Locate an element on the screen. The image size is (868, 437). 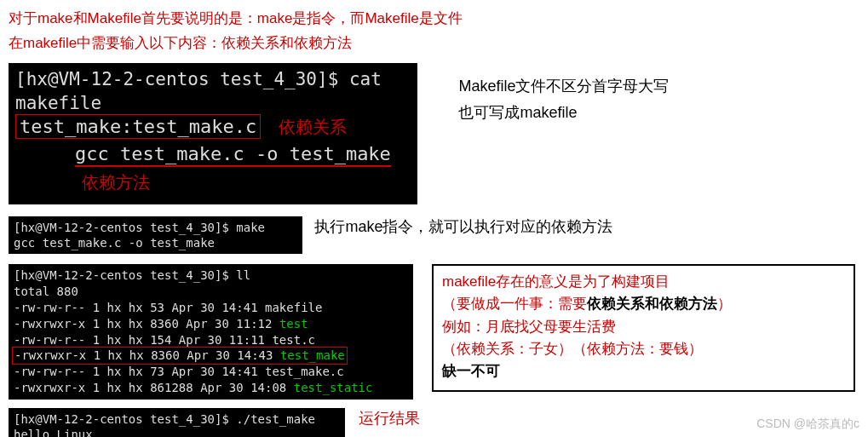
callout-l4: （依赖关系：子女）（依赖方法：要钱） is located at coordinates (572, 349).